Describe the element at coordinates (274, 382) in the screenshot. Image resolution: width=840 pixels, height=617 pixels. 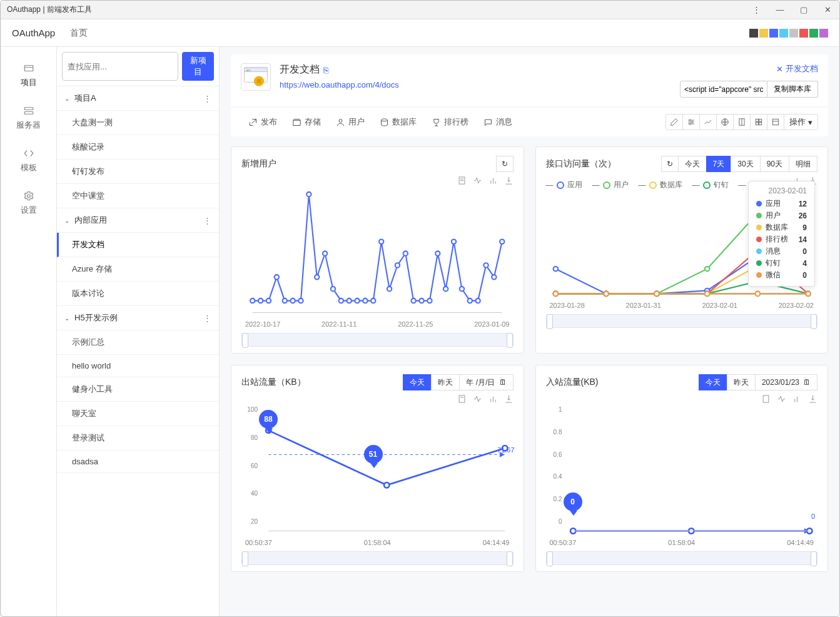
I see `card-title: 出站流量（KB）` at that location.